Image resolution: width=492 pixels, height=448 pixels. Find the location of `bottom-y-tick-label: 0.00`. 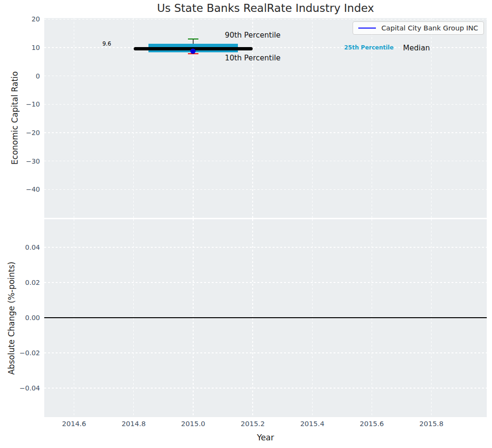

bottom-y-tick-label: 0.00 is located at coordinates (20, 318).